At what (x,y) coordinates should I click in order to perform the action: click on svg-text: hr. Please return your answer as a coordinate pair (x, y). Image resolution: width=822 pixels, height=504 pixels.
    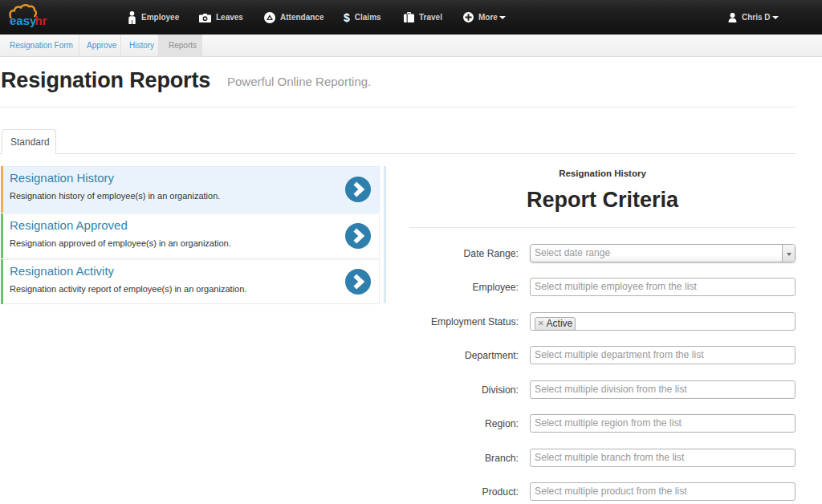
    Looking at the image, I should click on (42, 21).